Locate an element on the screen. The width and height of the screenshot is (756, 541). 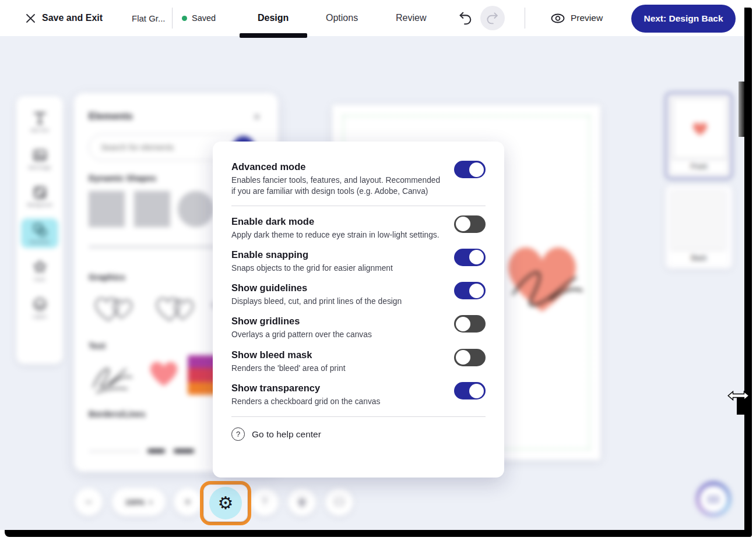
active-tab-underline is located at coordinates (273, 36).